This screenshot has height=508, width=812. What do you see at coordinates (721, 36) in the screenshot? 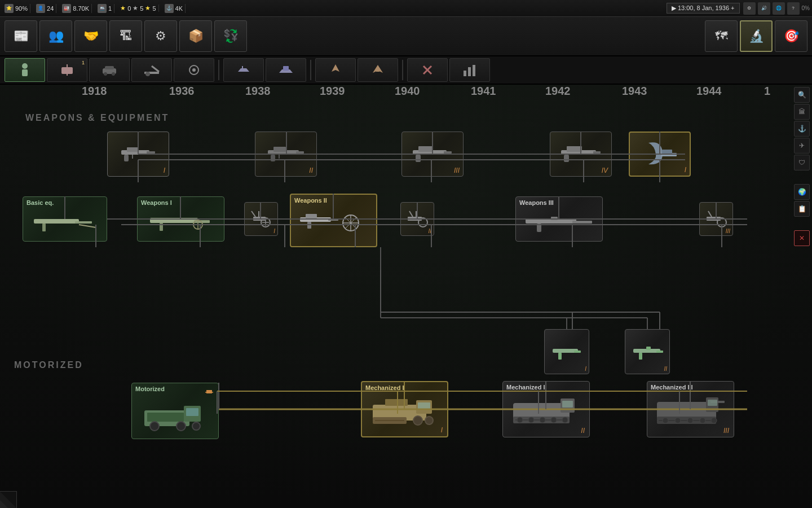
I see `toolbar-btn-map1: 🗺` at bounding box center [721, 36].